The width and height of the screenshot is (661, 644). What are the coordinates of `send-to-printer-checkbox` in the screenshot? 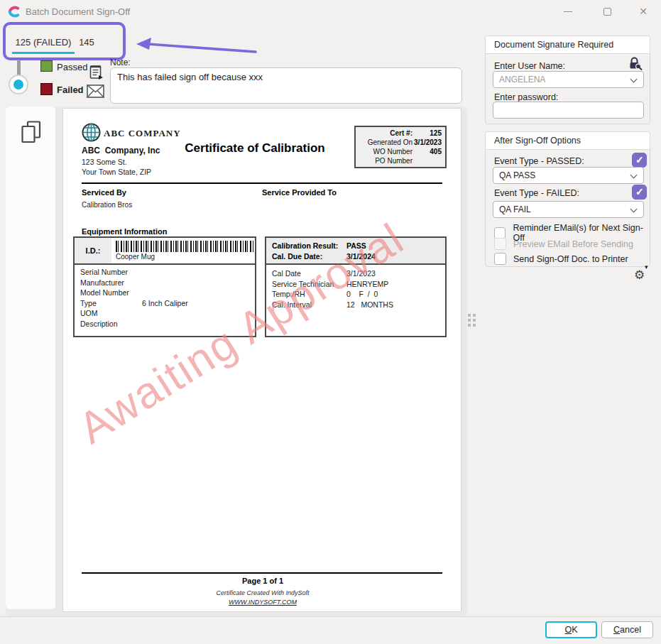 It's located at (500, 258).